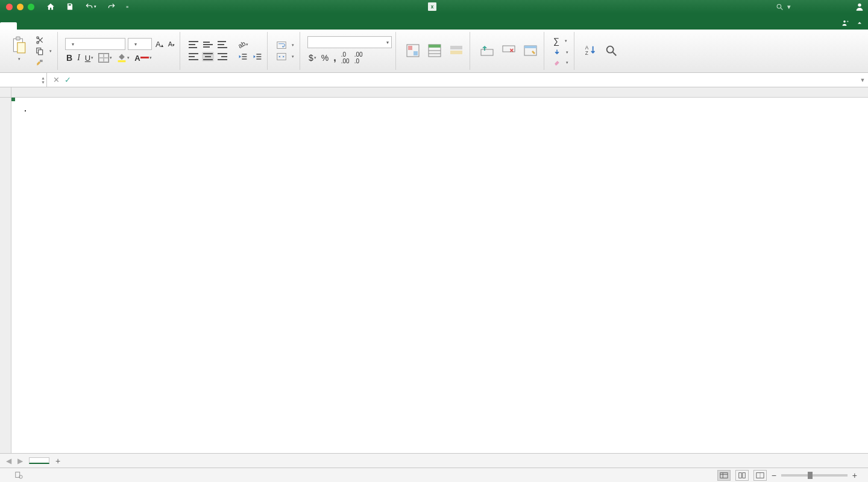 This screenshot has width=868, height=482. Describe the element at coordinates (601, 51) in the screenshot. I see `group-sort-find: AZ` at that location.